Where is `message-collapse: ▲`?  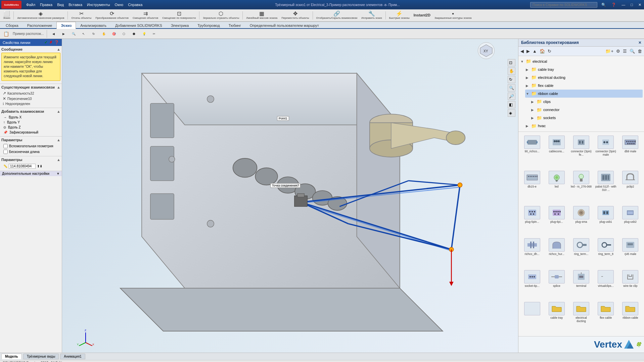
message-collapse: ▲ is located at coordinates (58, 49).